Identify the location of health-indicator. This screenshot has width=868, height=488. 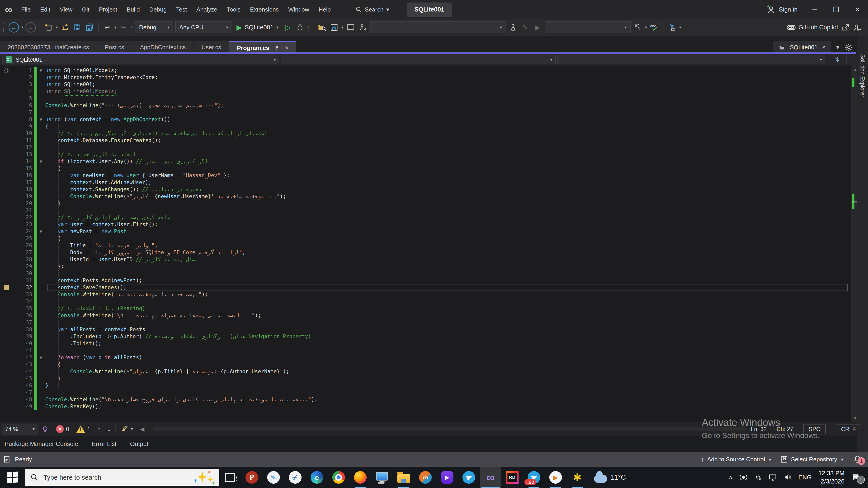
(45, 429).